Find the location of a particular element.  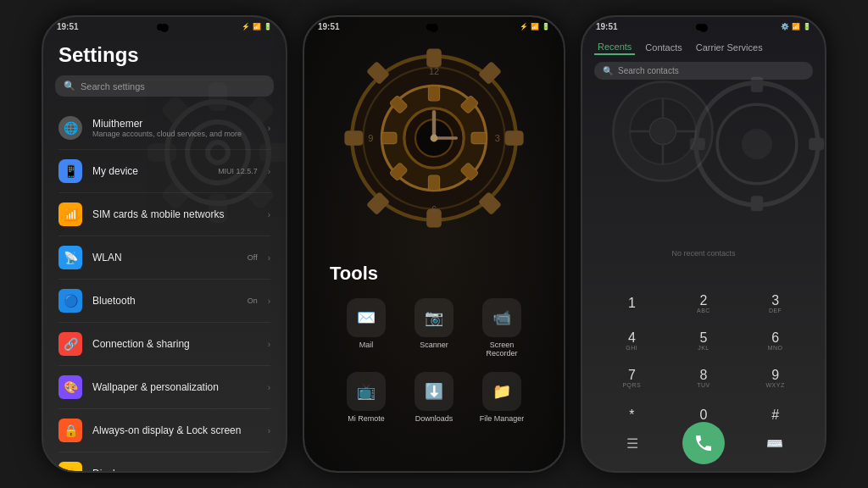

key-6-num: 6 is located at coordinates (775, 338).